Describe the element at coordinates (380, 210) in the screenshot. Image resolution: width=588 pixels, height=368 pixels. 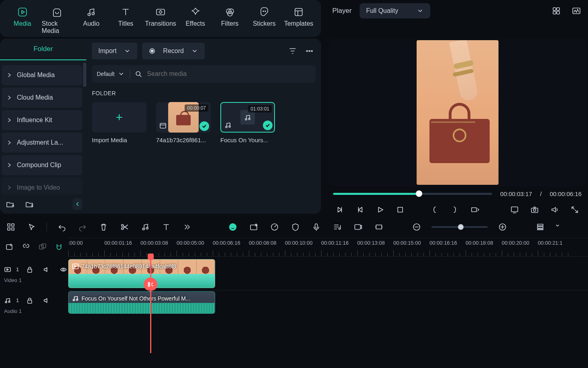
I see `play-button` at that location.